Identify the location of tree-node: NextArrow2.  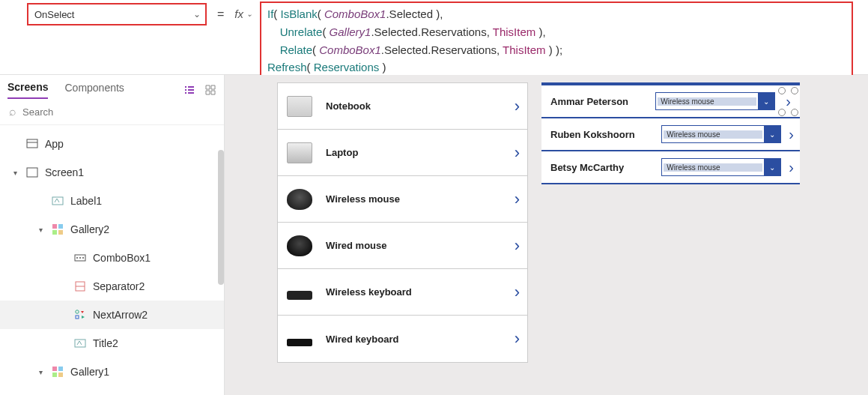
(112, 315).